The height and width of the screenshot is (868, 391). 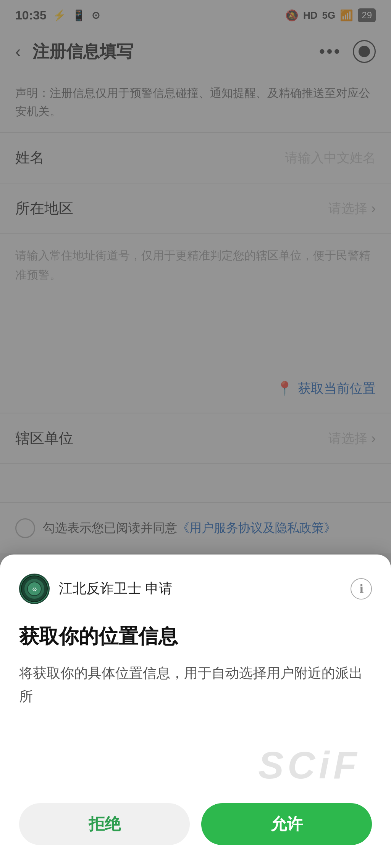 What do you see at coordinates (196, 685) in the screenshot?
I see `dialog-description: 将获取你的具体位置信息，用于自动选择用户附近的派出所` at bounding box center [196, 685].